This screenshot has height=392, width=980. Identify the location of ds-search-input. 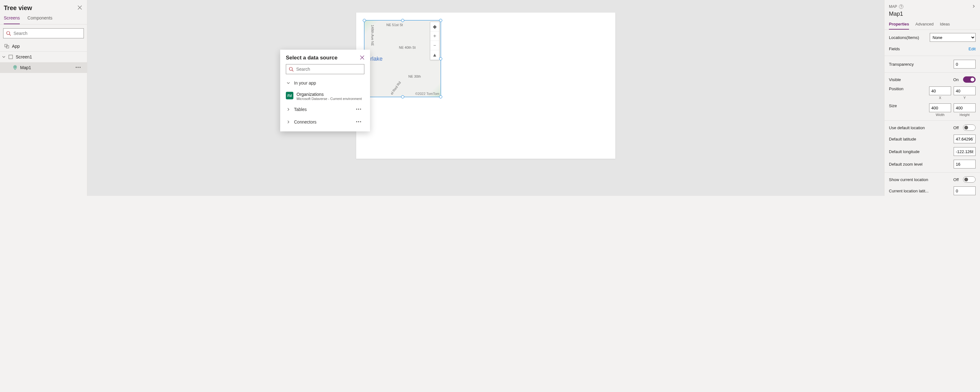
(329, 69).